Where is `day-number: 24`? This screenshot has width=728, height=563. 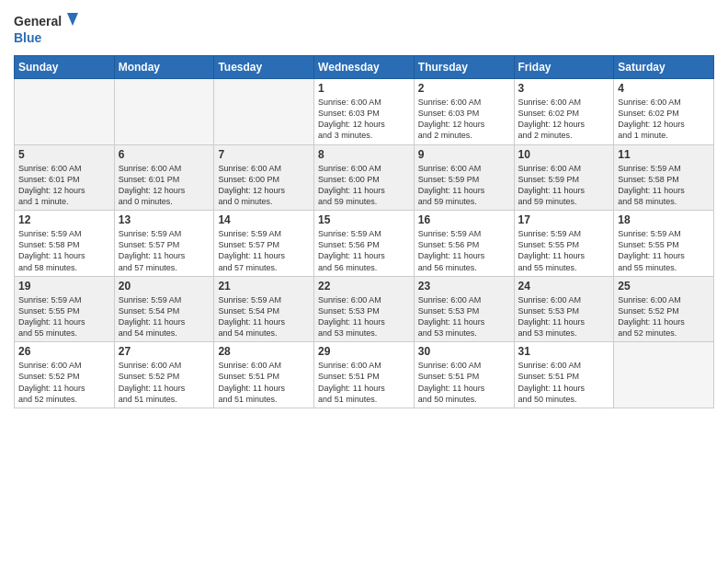 day-number: 24 is located at coordinates (564, 286).